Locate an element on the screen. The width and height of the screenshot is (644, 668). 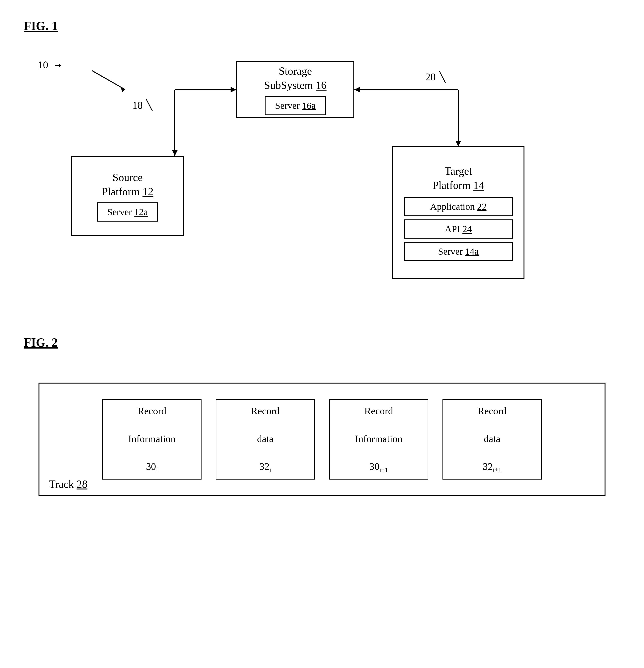
record-info-1-box: Record Information 30i is located at coordinates (152, 439).